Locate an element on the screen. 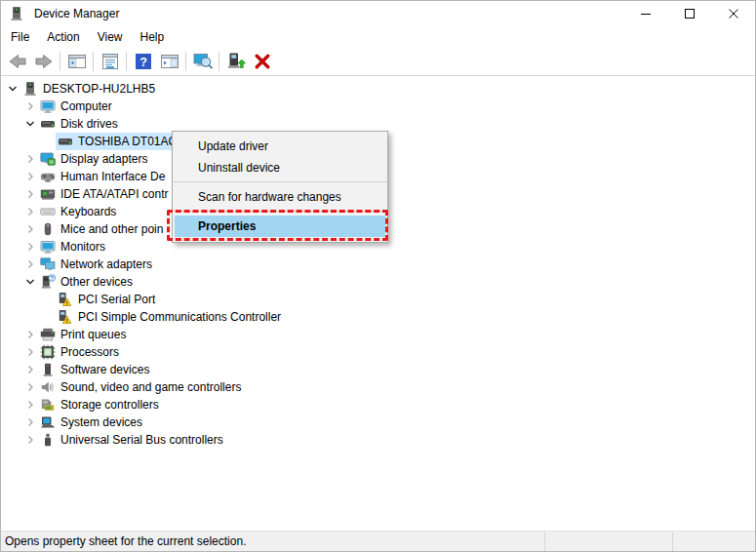 This screenshot has height=552, width=756. status-text: Opens property sheet for the current sel… is located at coordinates (125, 541).